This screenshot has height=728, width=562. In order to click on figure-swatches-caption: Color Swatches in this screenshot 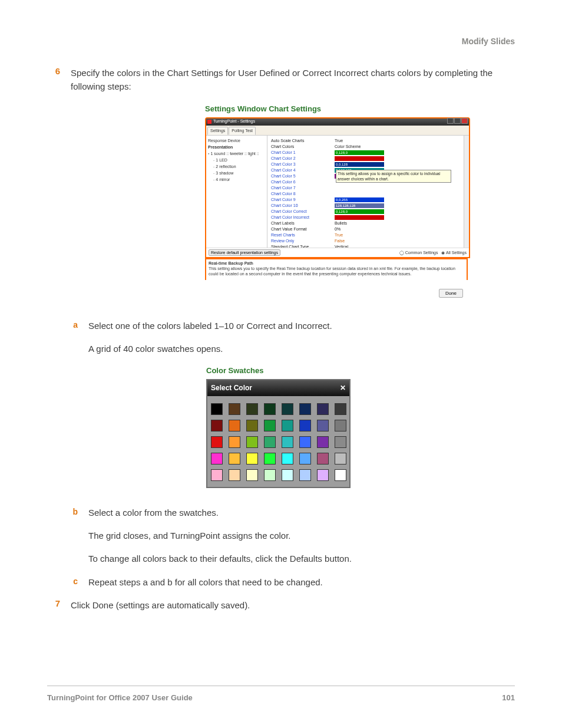, I will do `click(235, 371)`.